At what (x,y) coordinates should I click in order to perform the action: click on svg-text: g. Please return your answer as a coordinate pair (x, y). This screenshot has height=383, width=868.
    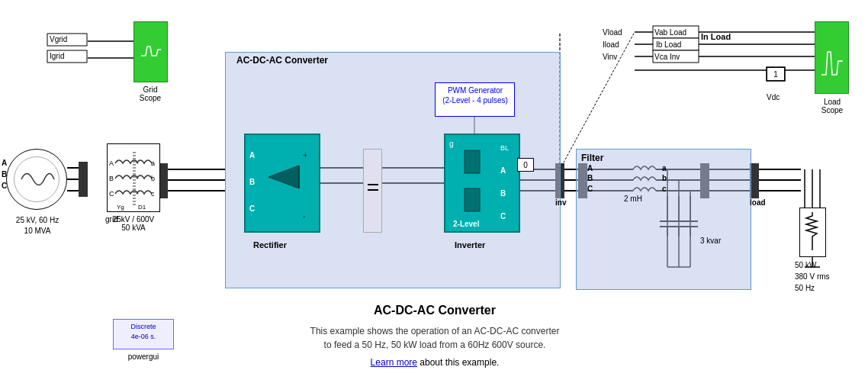
    Looking at the image, I should click on (452, 143).